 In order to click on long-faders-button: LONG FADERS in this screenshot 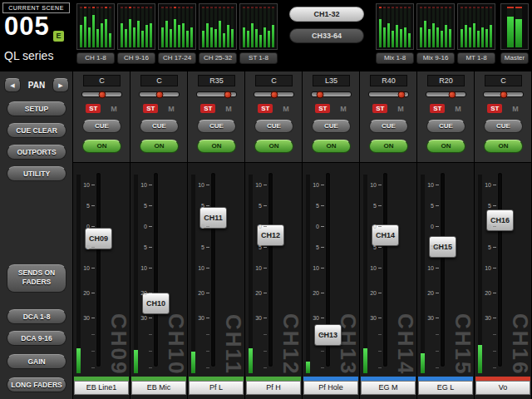, I will do `click(37, 385)`.